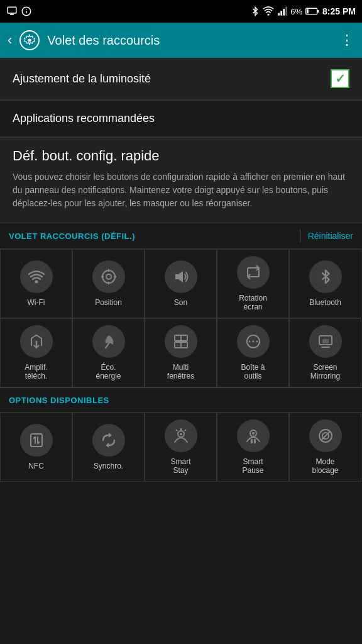 This screenshot has width=362, height=644. What do you see at coordinates (312, 11) in the screenshot?
I see `battery-icon` at bounding box center [312, 11].